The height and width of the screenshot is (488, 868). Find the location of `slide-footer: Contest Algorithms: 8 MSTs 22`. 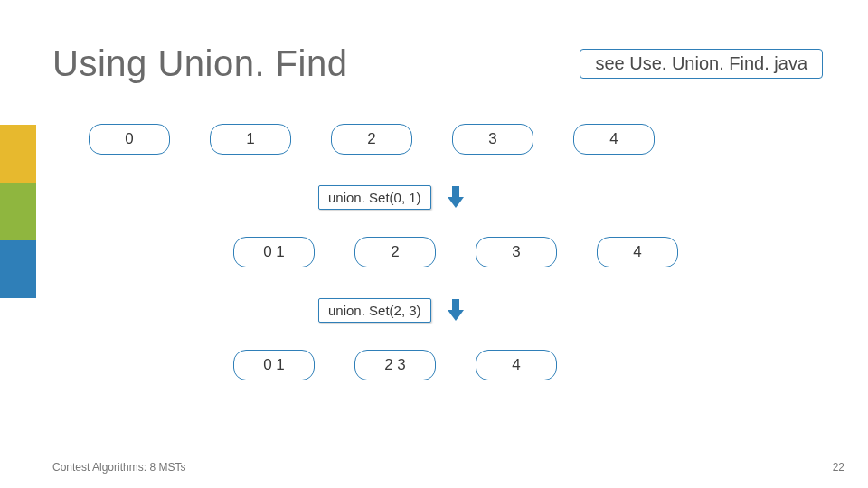

slide-footer: Contest Algorithms: 8 MSTs 22 is located at coordinates (448, 467).